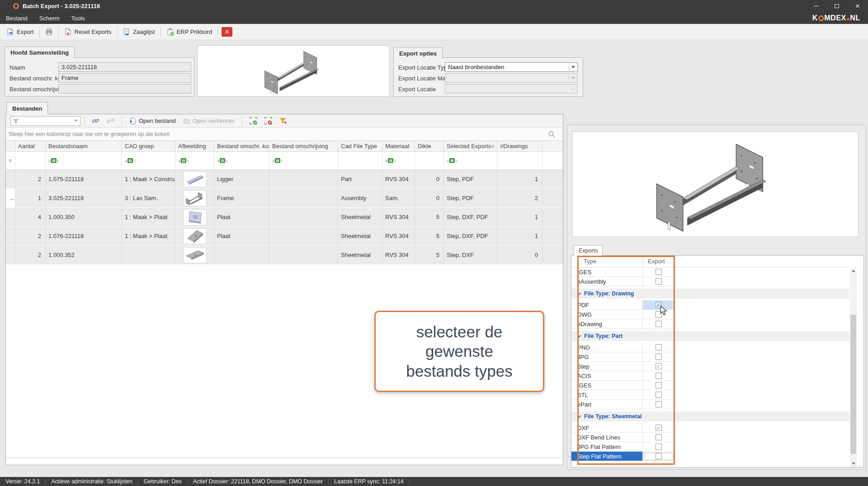 This screenshot has height=486, width=868. What do you see at coordinates (710, 305) in the screenshot?
I see `export-type-row: PDF✓` at bounding box center [710, 305].